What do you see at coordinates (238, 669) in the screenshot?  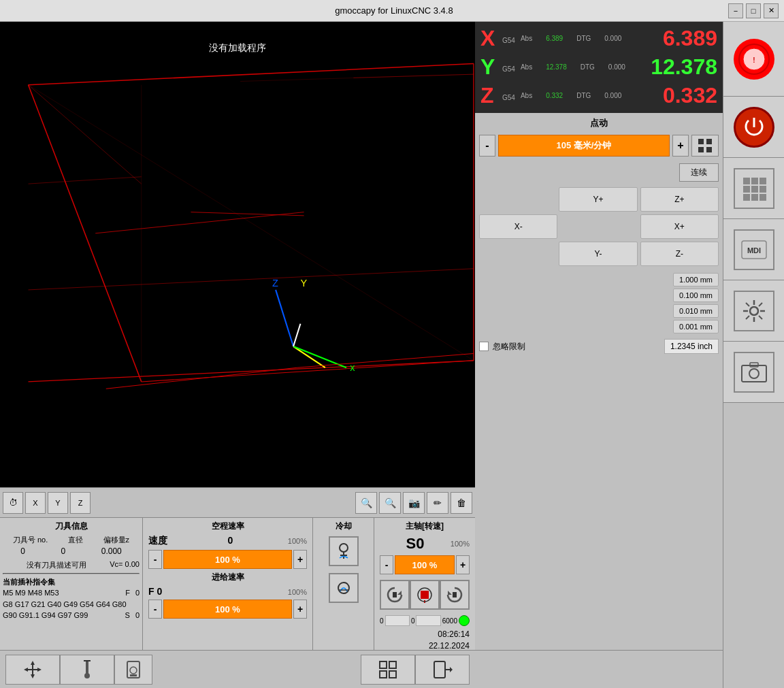 I see `bottom-bar` at bounding box center [238, 669].